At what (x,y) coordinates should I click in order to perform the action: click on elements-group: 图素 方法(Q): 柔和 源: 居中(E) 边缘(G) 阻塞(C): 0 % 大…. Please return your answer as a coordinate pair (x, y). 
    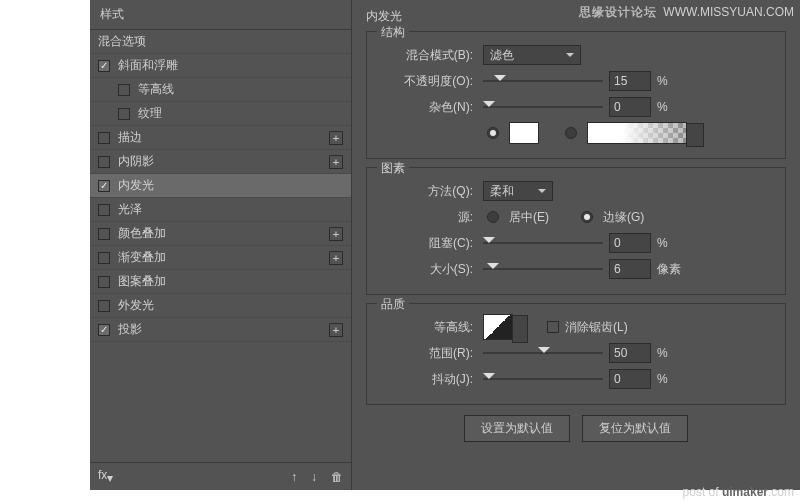
    Looking at the image, I should click on (576, 231).